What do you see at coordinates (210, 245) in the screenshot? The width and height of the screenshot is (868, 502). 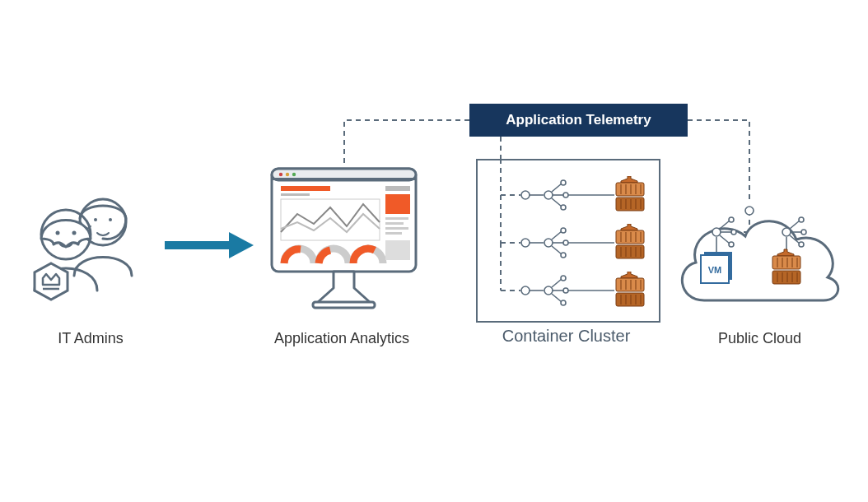 I see `arrow-icon` at bounding box center [210, 245].